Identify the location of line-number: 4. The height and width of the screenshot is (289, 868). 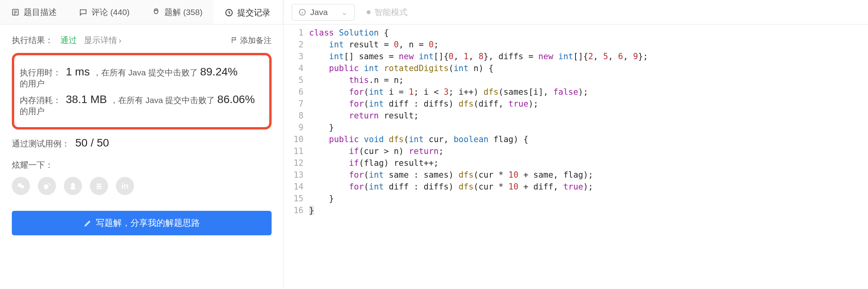
(294, 68).